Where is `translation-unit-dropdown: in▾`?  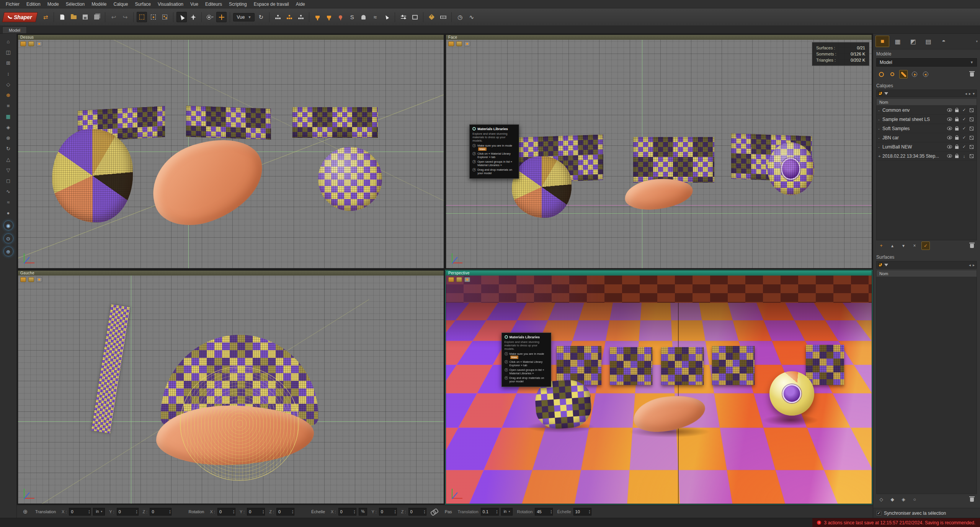
translation-unit-dropdown: in▾ is located at coordinates (99, 512).